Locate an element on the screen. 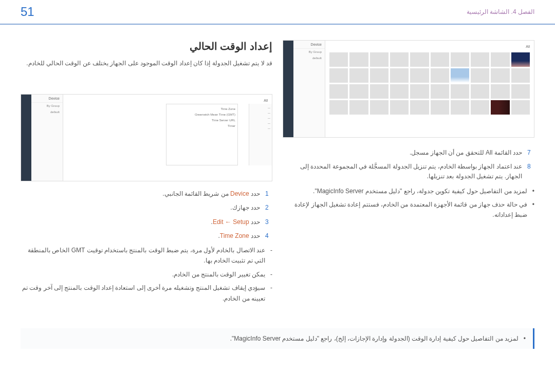 This screenshot has width=555, height=392. breadcrumb: الفصل 4. الشاشة الرئيسية is located at coordinates (501, 12).